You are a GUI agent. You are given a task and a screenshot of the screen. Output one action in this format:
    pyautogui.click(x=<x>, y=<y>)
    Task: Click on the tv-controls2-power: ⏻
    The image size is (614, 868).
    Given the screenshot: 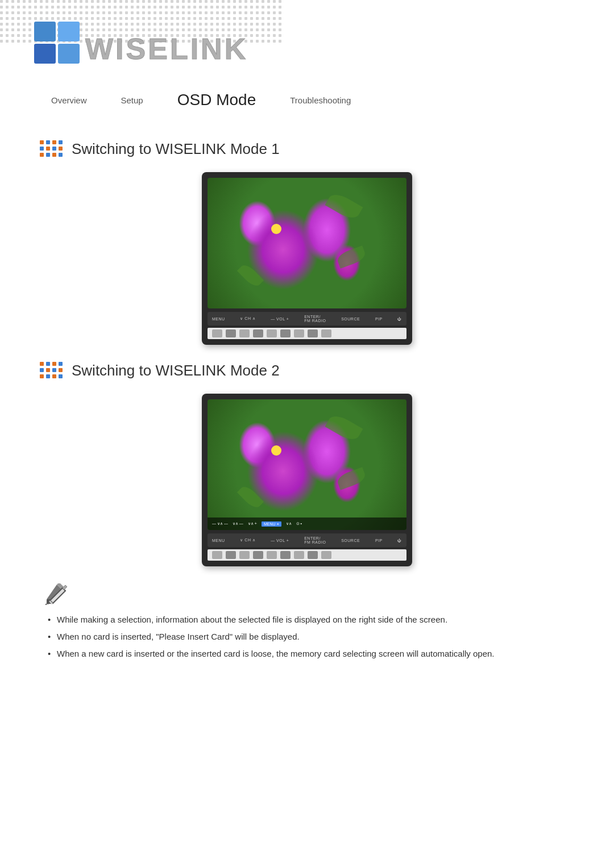 What is the action you would take?
    pyautogui.click(x=400, y=541)
    